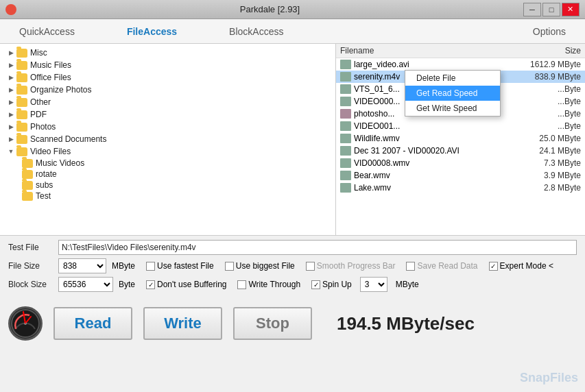 The height and width of the screenshot is (392, 585). What do you see at coordinates (40, 102) in the screenshot?
I see `tree-label-other: Other` at bounding box center [40, 102].